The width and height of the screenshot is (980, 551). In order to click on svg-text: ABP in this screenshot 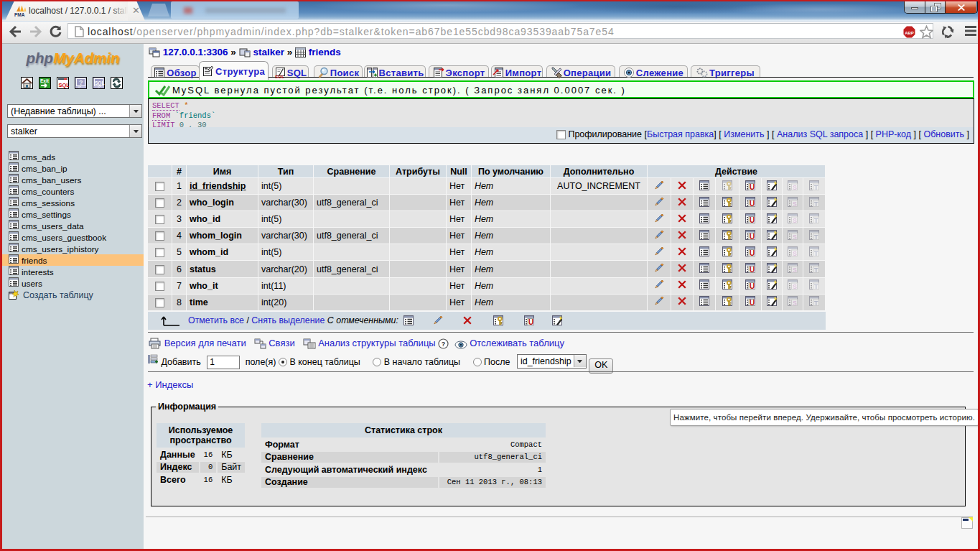, I will do `click(909, 33)`.